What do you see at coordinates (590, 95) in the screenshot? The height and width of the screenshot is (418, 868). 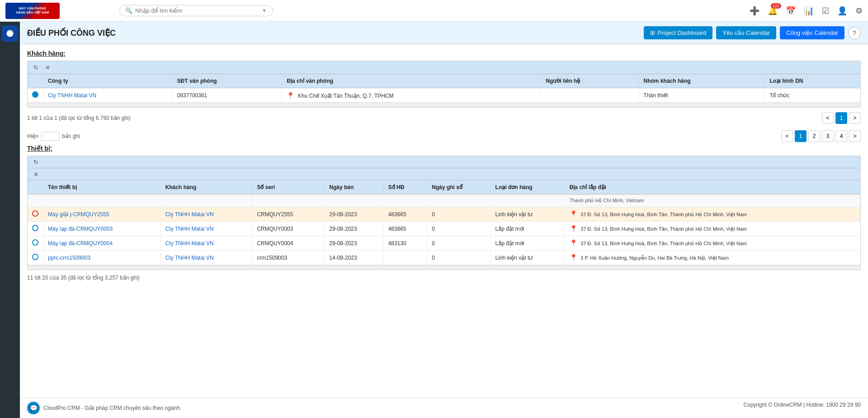 I see `contact-cell` at bounding box center [590, 95].